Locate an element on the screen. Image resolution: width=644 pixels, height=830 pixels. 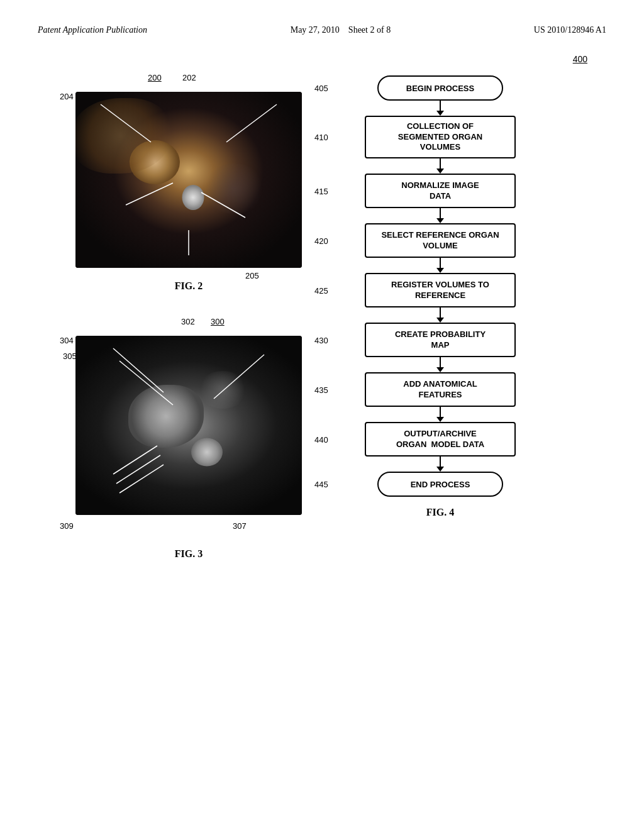
fig3-container: 300 302 304 305 is located at coordinates (170, 438).